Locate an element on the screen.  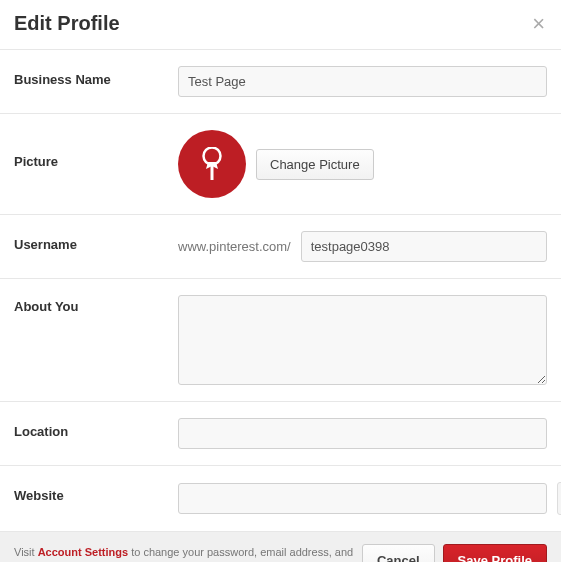
username-prefix: www.pinterest.com/ is located at coordinates (234, 246).